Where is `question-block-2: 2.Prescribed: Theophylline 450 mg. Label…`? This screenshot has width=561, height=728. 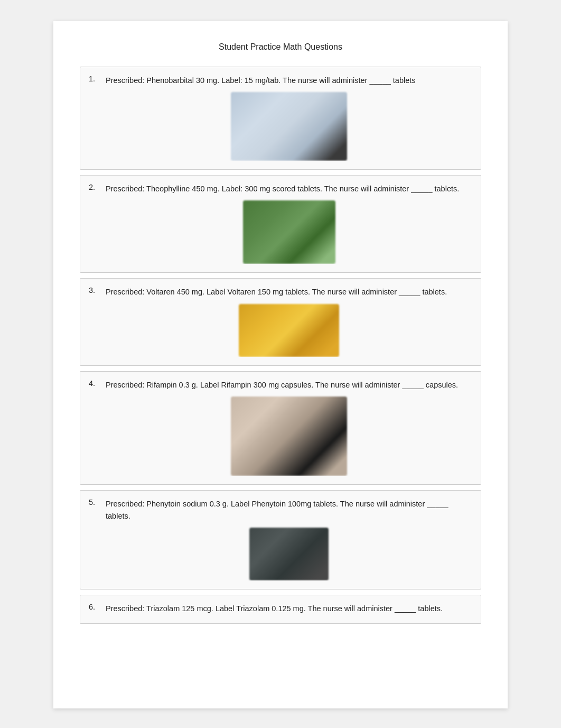
question-block-2: 2.Prescribed: Theophylline 450 mg. Label… is located at coordinates (280, 224).